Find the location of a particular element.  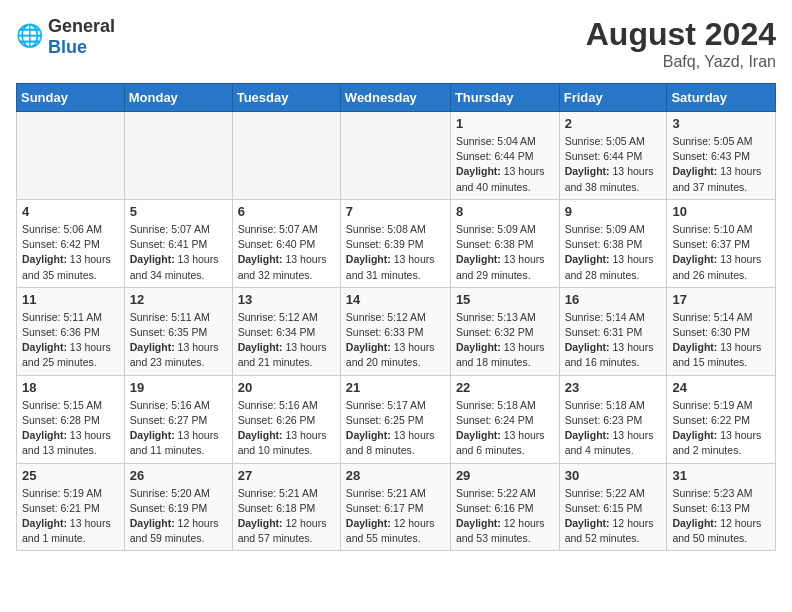

logo-text-general: General is located at coordinates (82, 26).